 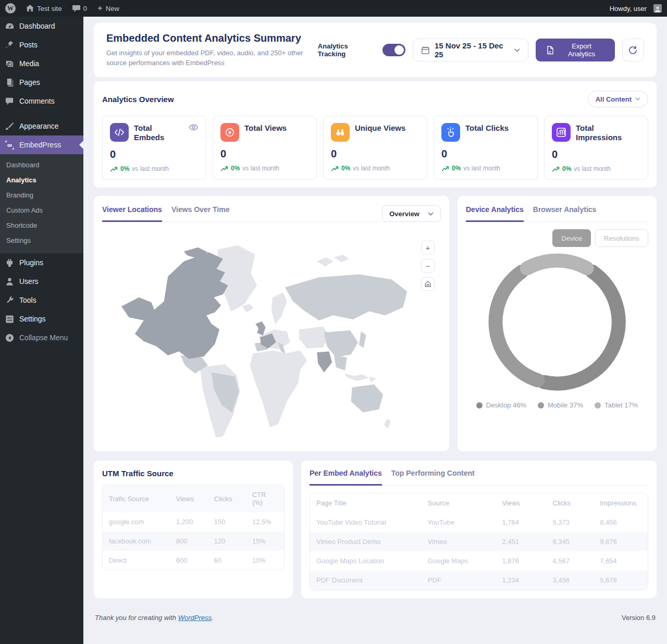 I want to click on sidebar-item-label: Users, so click(x=29, y=281).